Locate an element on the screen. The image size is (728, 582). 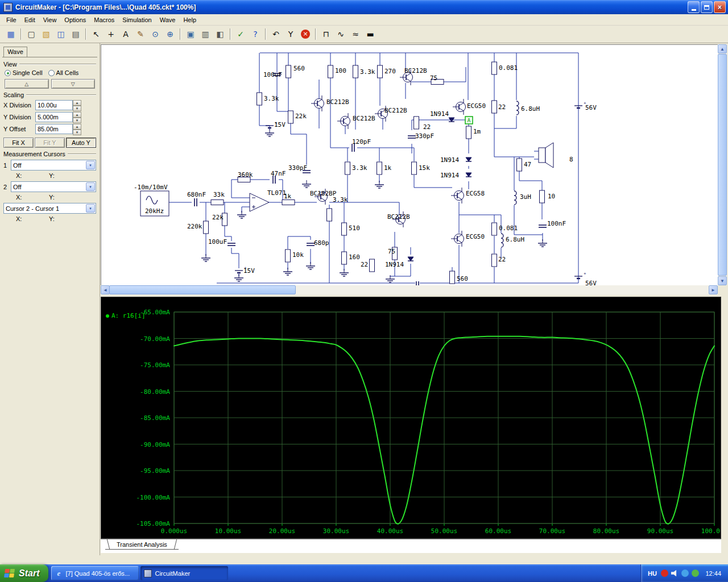
digital-scope-button: ⊓ is located at coordinates (326, 34).